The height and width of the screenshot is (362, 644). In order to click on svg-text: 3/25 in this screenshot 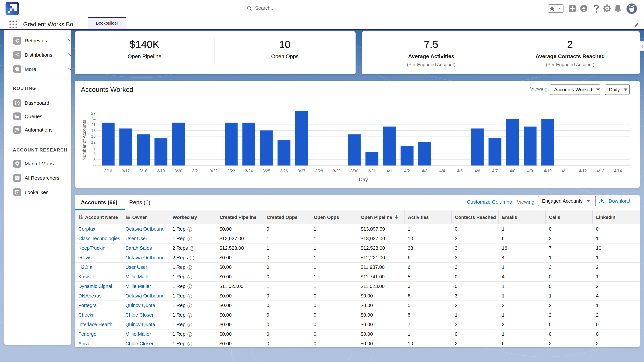, I will do `click(266, 171)`.